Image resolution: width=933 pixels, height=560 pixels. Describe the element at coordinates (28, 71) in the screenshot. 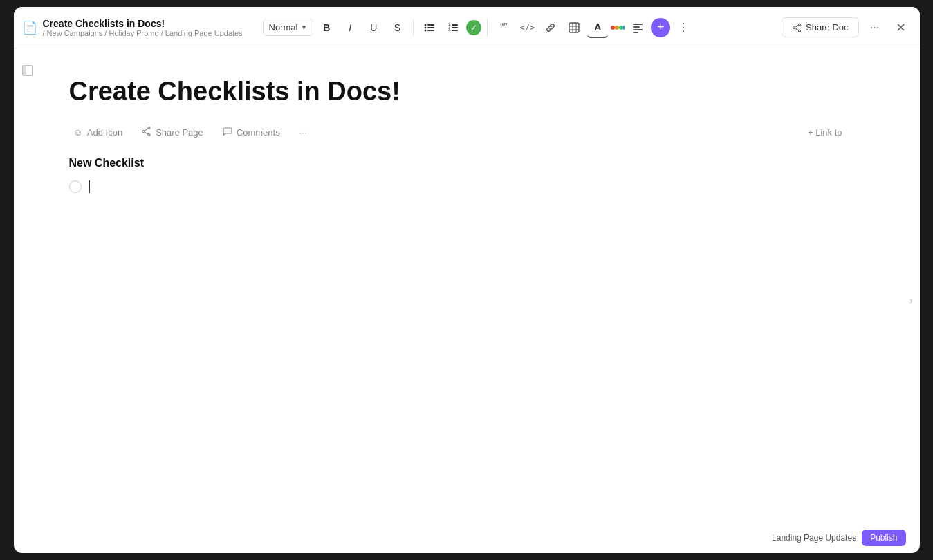

I see `sidebar-toggle-button` at that location.